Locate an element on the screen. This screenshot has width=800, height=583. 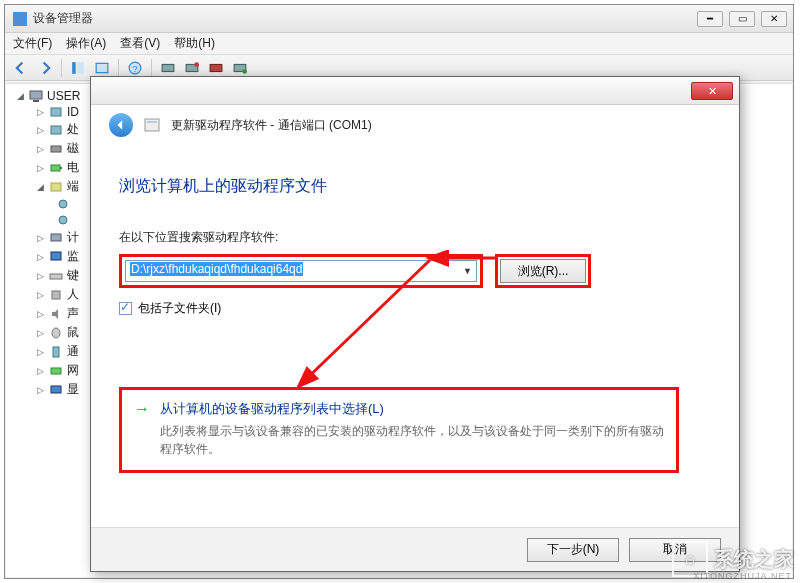
search-location-label: 在以下位置搜索驱动程序软件: is located at coordinates (417, 238).